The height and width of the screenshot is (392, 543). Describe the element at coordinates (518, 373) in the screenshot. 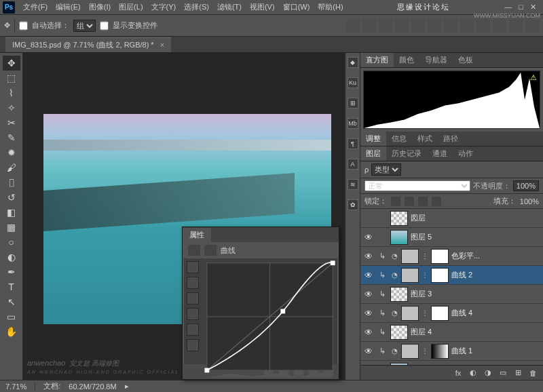

I see `new-layer-icon: ⊞` at that location.